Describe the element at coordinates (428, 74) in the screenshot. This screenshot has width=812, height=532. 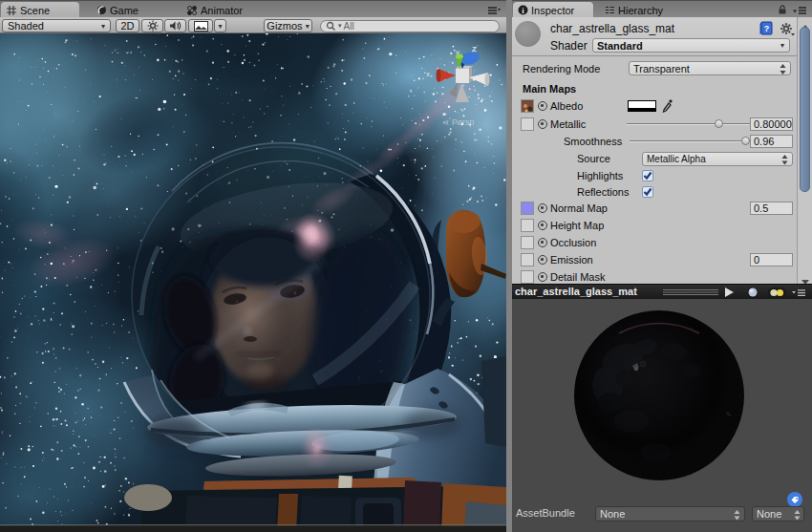
I see `svg-text: x` at that location.